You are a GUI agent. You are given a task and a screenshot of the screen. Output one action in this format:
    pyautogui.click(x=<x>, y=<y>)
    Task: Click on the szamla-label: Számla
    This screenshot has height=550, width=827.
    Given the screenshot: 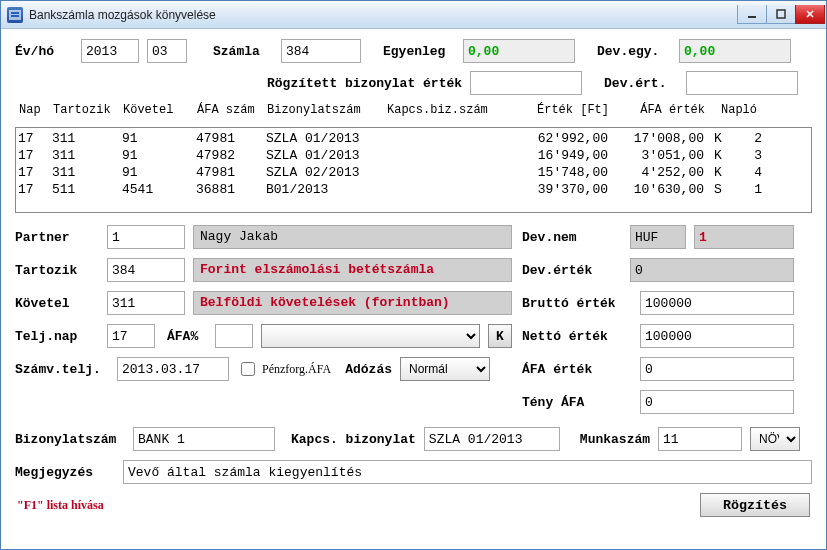 What is the action you would take?
    pyautogui.click(x=243, y=52)
    